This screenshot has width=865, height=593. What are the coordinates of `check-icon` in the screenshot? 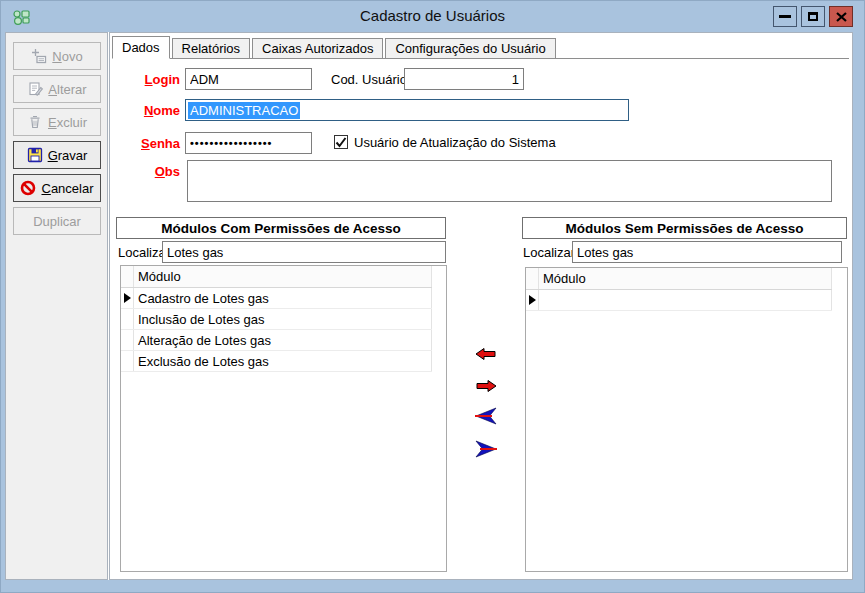 It's located at (341, 142).